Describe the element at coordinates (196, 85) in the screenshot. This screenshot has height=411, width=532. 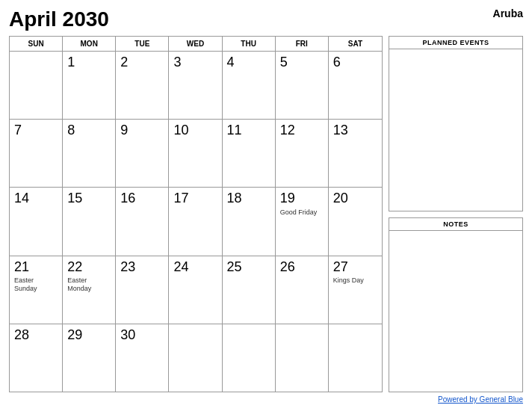
I see `calendar-row: 123456` at that location.